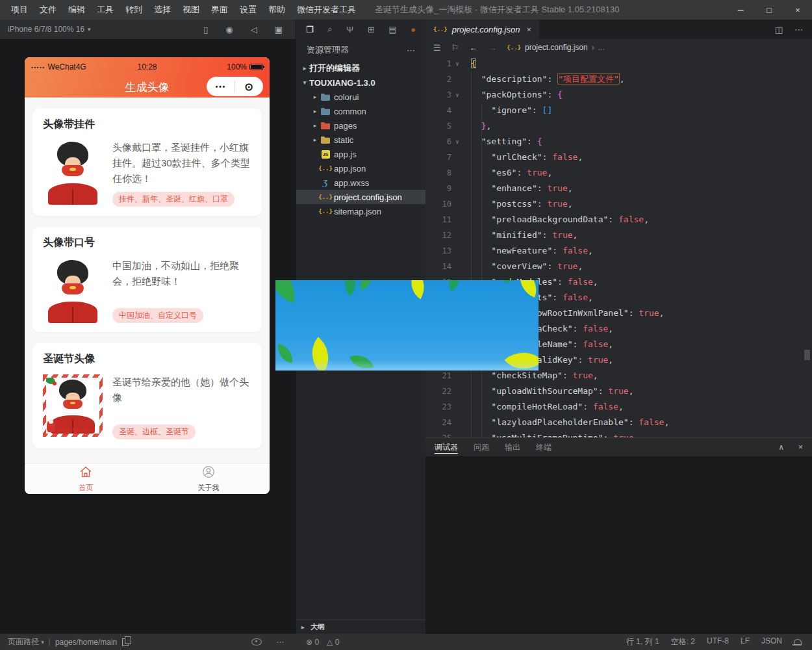 The width and height of the screenshot is (812, 650). Describe the element at coordinates (529, 30) in the screenshot. I see `close-tab-icon: ×` at that location.